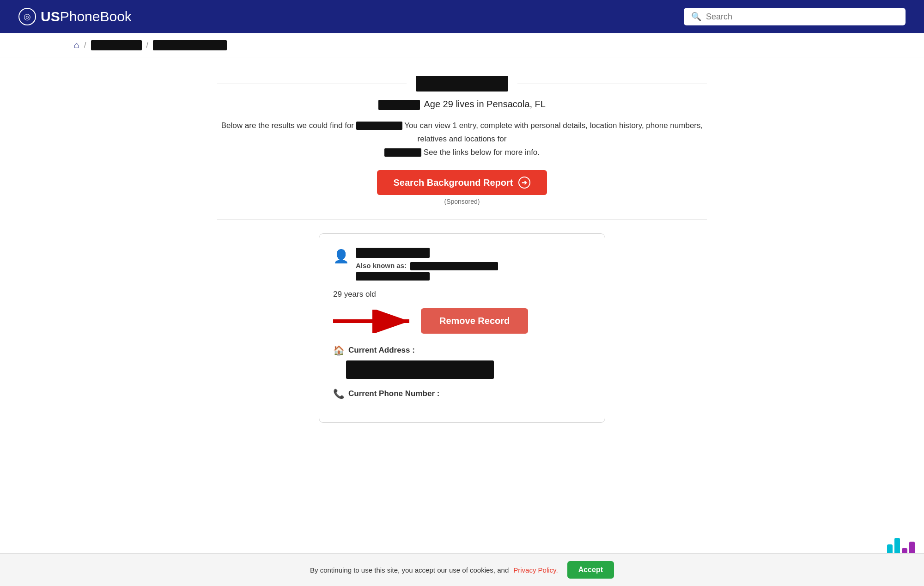 The width and height of the screenshot is (924, 586). What do you see at coordinates (394, 394) in the screenshot?
I see `current-phone-label: Current Phone Number :` at bounding box center [394, 394].